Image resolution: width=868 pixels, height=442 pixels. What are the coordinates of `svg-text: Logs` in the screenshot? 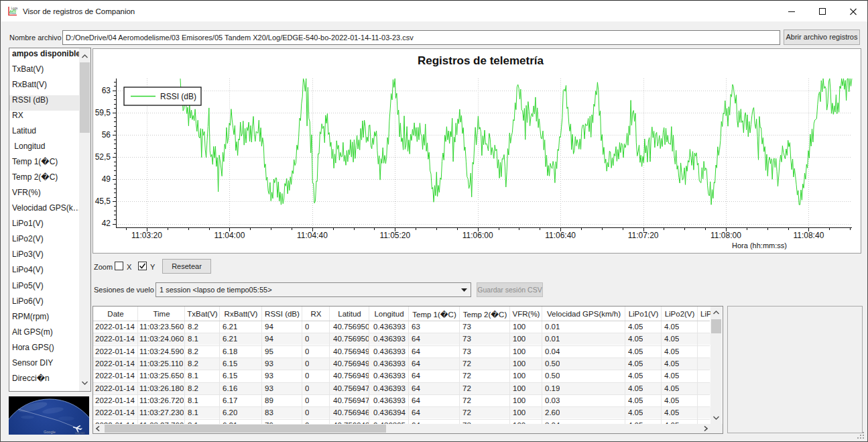 It's located at (15, 8).